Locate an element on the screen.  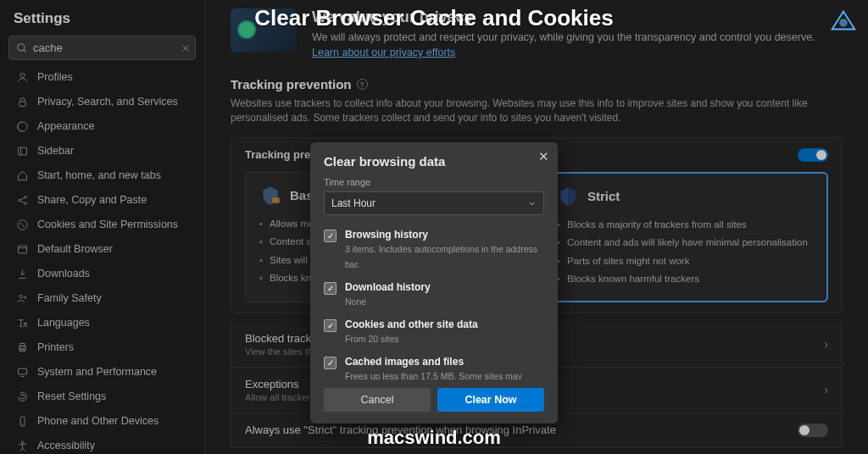
option-title: Download history is located at coordinates (388, 287).